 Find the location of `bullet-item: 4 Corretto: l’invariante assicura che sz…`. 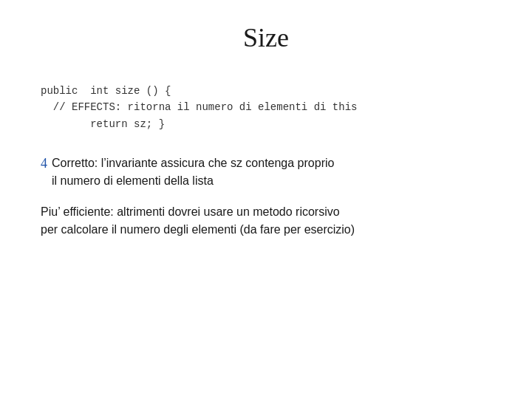

bullet-item: 4 Corretto: l’invariante assicura che sz… is located at coordinates (266, 172).